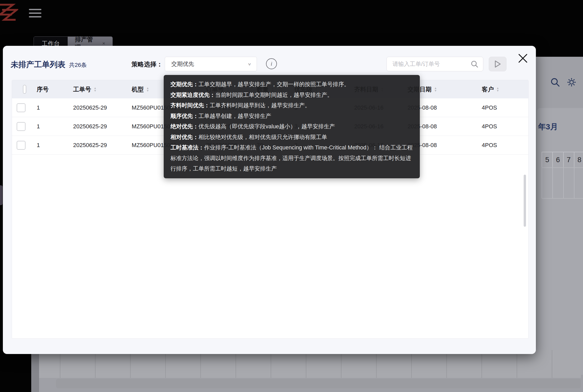 The image size is (583, 392). I want to click on modal-title: 未排产工单列表, so click(38, 65).